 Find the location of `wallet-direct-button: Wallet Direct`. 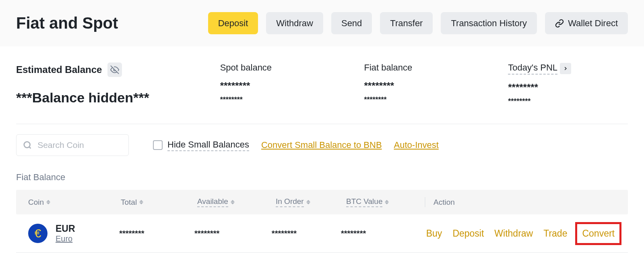

wallet-direct-button: Wallet Direct is located at coordinates (586, 23).